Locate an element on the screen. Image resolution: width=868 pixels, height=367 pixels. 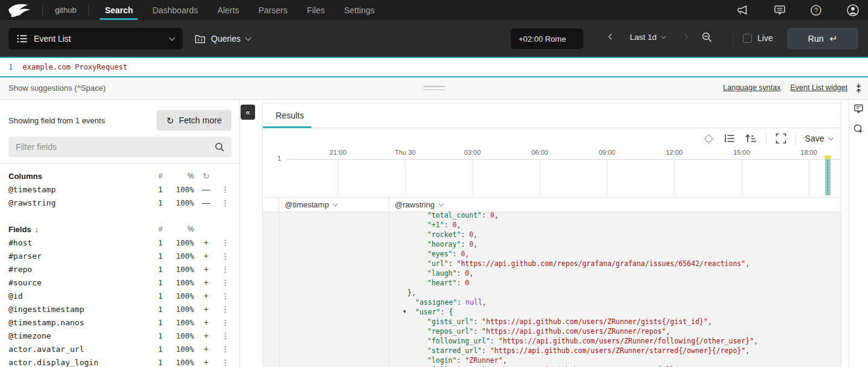
sort-descending-icon: ↓ is located at coordinates (37, 230).